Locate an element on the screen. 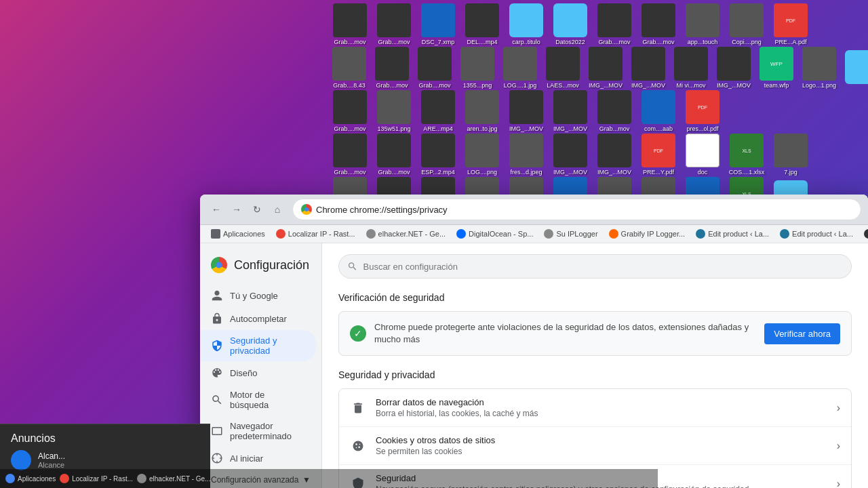 The width and height of the screenshot is (868, 488). file-item: LOG....1.jpg is located at coordinates (520, 68).